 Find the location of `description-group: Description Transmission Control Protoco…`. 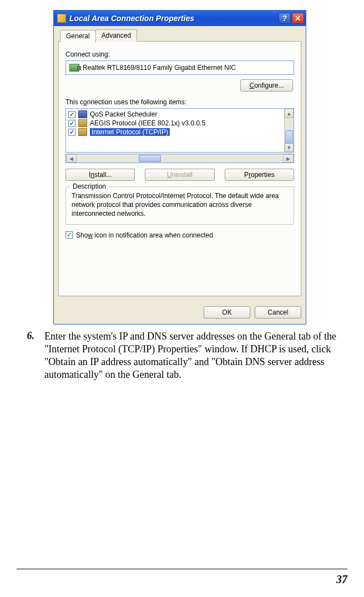

description-group: Description Transmission Control Protoco… is located at coordinates (180, 205).